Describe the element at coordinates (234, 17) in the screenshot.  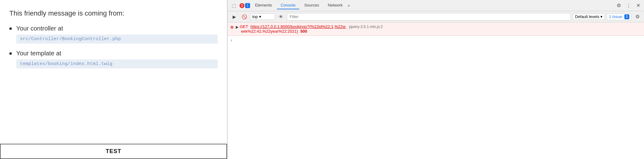
I see `play-icon: ▶` at that location.